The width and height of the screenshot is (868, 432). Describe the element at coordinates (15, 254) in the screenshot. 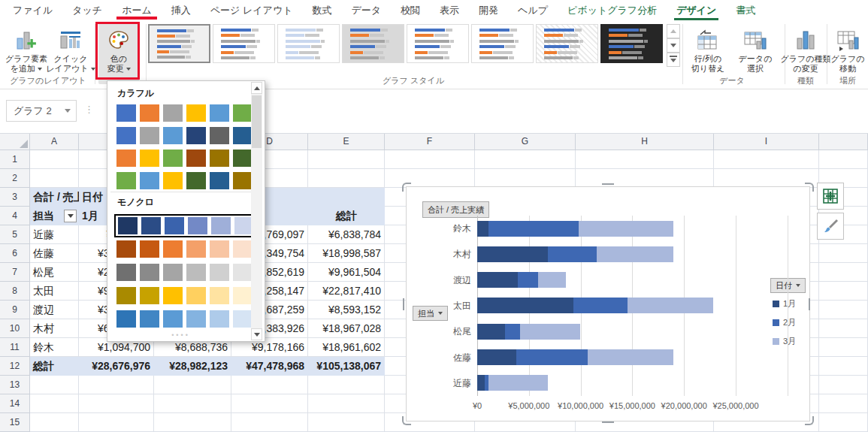

I see `row-header-6: 6` at that location.